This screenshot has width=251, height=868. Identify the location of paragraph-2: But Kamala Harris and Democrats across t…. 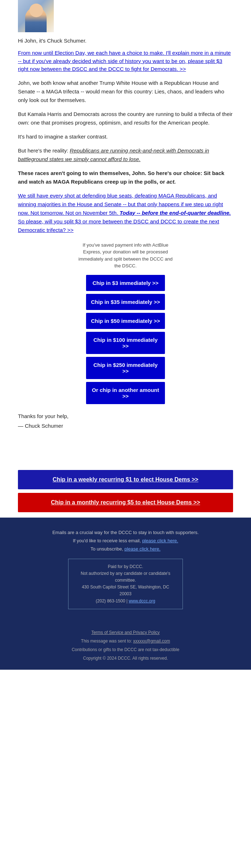
(126, 118).